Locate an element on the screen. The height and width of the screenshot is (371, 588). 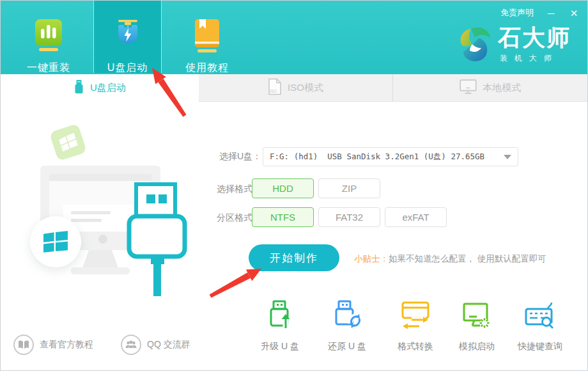
partition-option-exfat: exFAT is located at coordinates (415, 217).